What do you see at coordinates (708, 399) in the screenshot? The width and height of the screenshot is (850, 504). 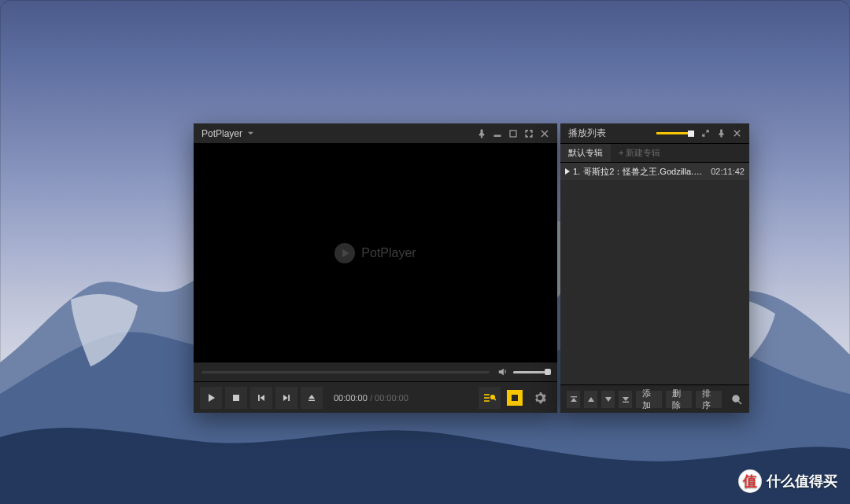 I see `sort-button: 排序` at bounding box center [708, 399].